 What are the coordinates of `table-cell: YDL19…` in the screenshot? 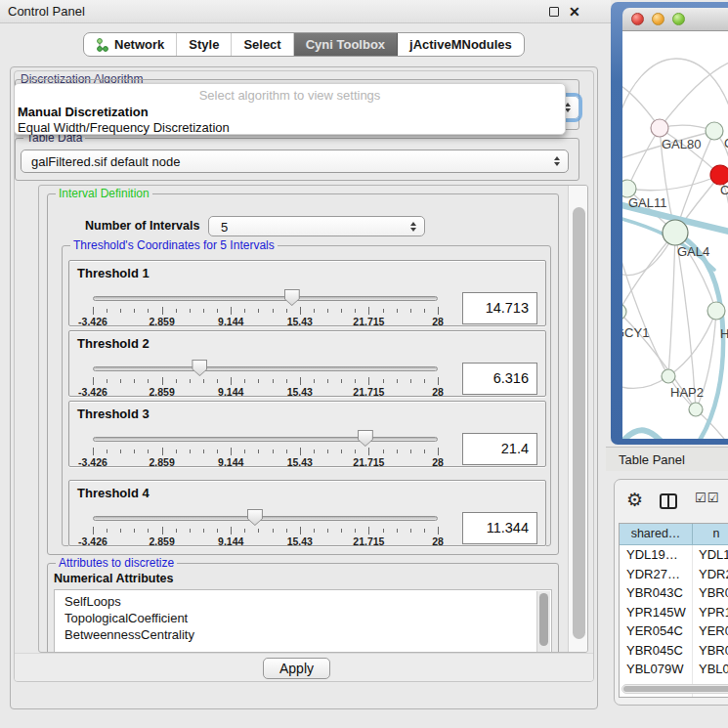 It's located at (657, 555).